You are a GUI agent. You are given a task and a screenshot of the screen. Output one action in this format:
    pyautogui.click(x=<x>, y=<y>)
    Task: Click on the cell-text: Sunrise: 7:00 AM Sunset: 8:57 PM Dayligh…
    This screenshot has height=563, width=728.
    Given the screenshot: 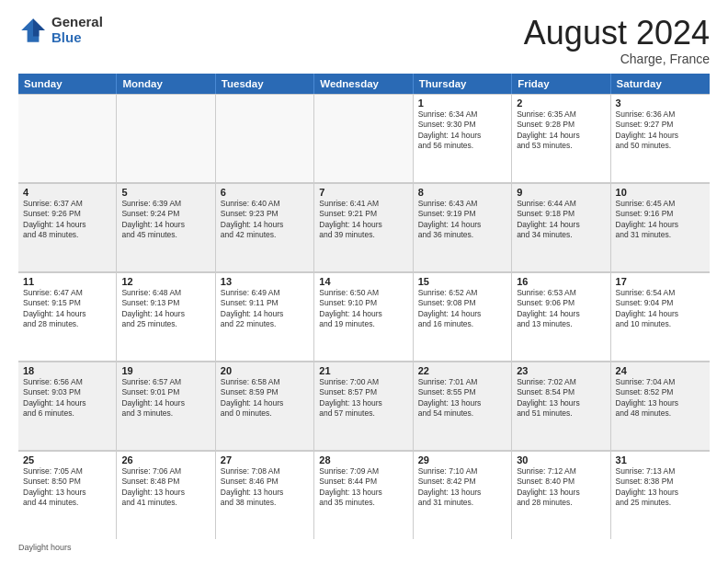 What is the action you would take?
    pyautogui.click(x=363, y=398)
    